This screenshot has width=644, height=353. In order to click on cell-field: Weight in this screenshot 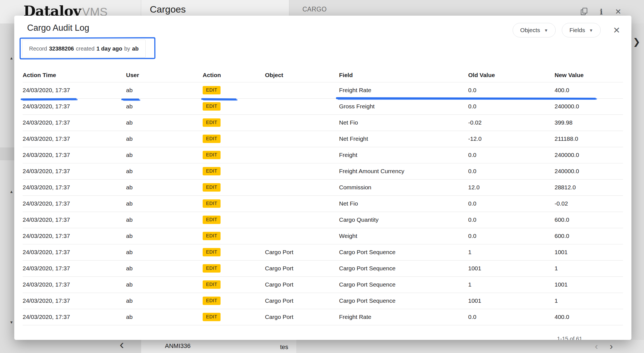, I will do `click(404, 236)`.